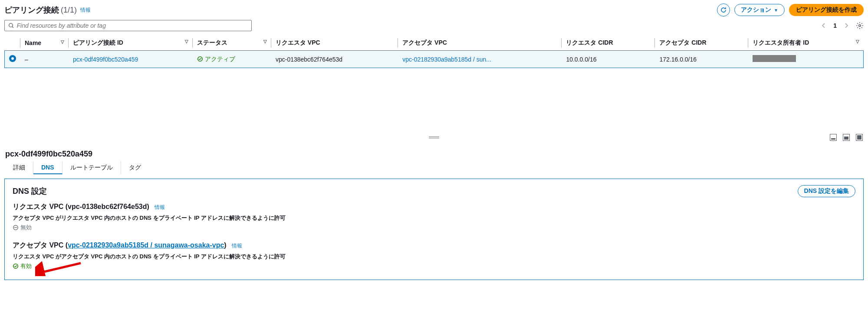 The width and height of the screenshot is (868, 329). Describe the element at coordinates (128, 26) in the screenshot. I see `search-box` at that location.